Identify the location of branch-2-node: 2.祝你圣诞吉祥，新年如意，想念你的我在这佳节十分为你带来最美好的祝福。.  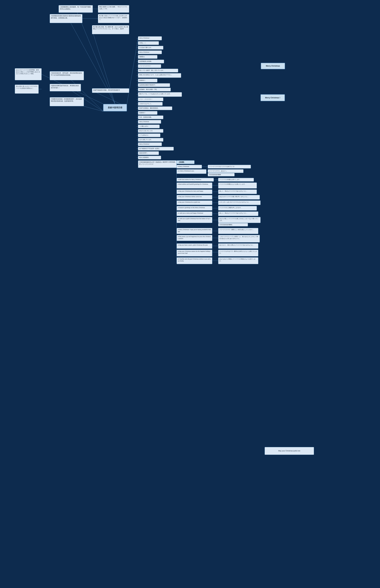
(67, 76).